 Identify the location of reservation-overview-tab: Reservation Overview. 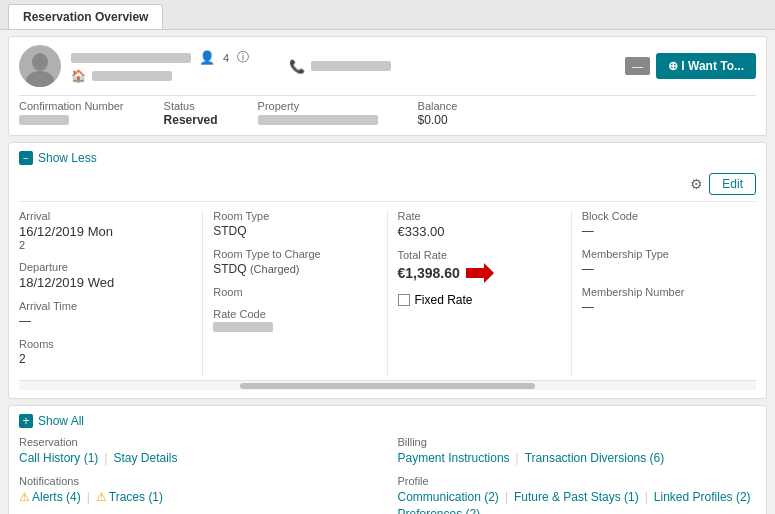
(86, 16).